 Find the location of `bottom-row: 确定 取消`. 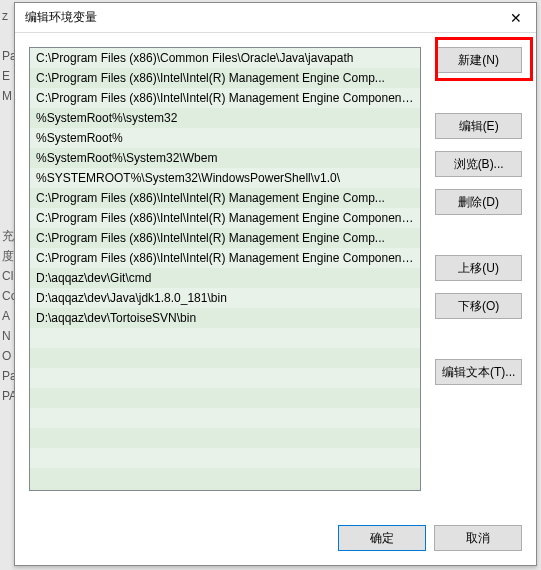

bottom-row: 确定 取消 is located at coordinates (276, 538).